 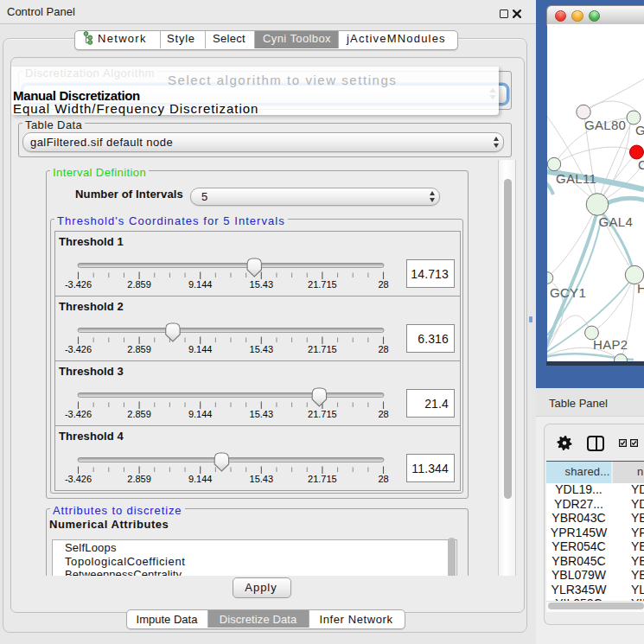 I want to click on svg-text: GAL80, so click(x=605, y=124).